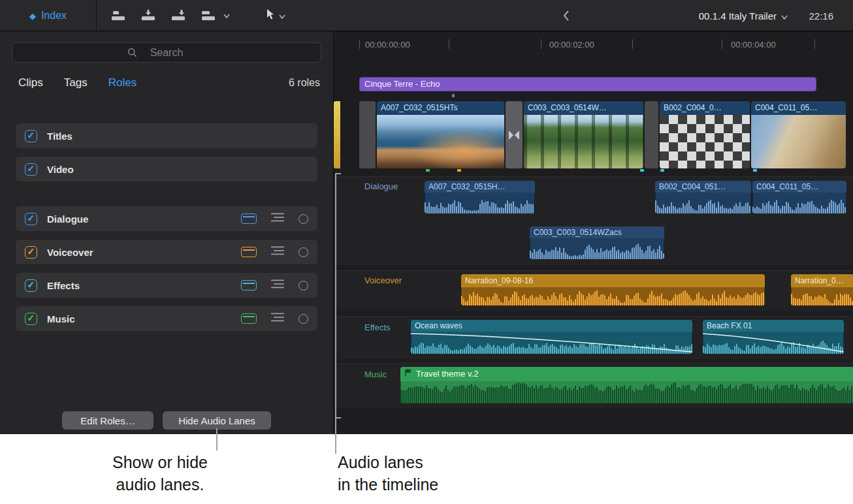  Describe the element at coordinates (148, 16) in the screenshot. I see `insert-clip-icon` at that location.